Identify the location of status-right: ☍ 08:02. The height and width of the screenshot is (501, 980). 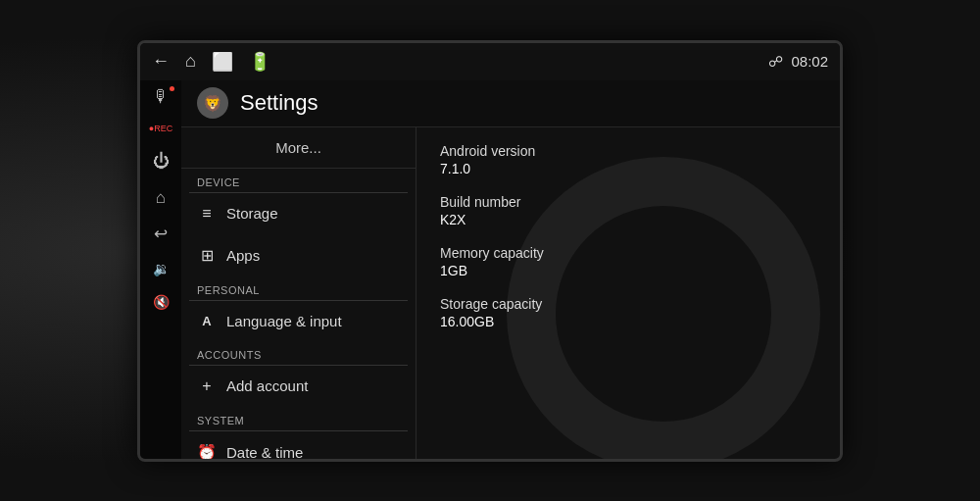
(798, 62).